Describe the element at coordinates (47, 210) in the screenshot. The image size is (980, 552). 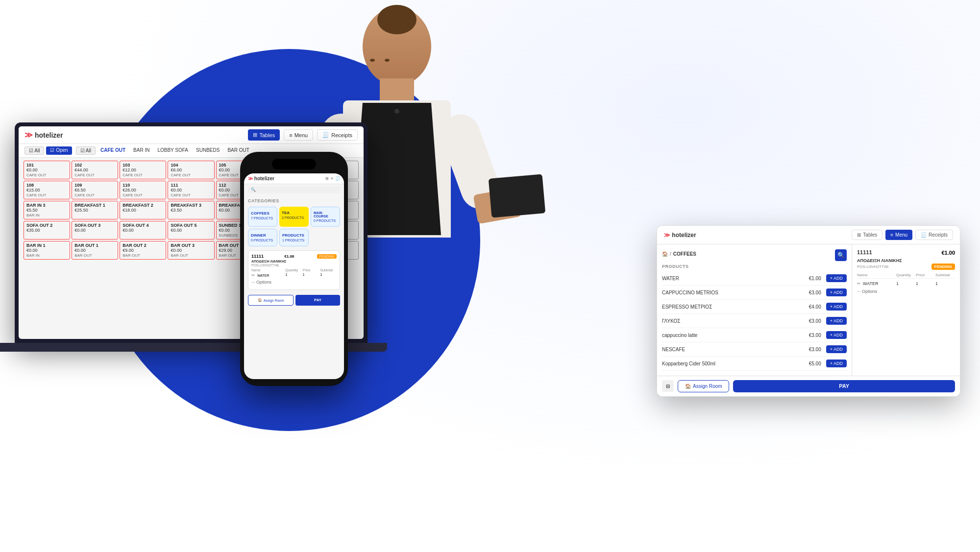
I see `table-row: BAR IN 3 €5.50 BAR IN` at that location.